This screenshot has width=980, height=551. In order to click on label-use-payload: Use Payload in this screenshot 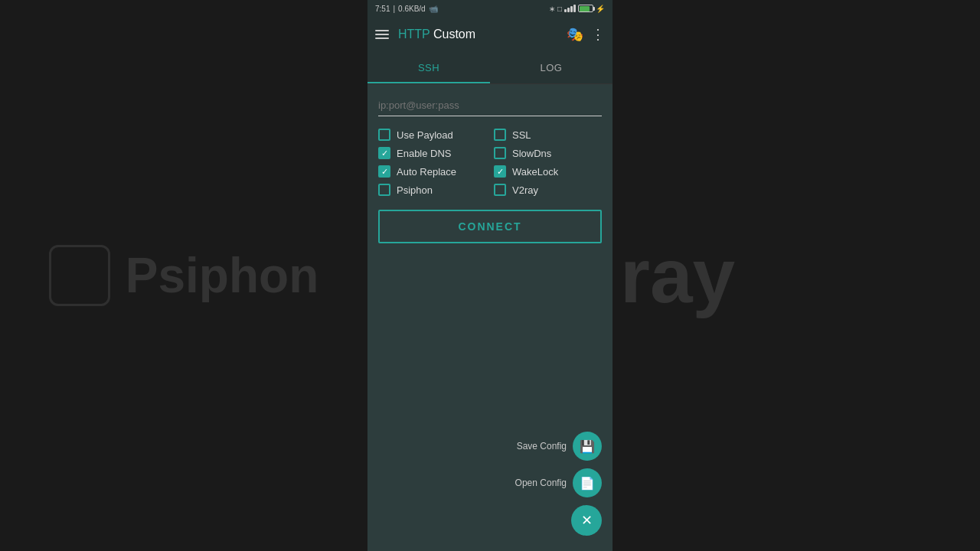, I will do `click(425, 135)`.